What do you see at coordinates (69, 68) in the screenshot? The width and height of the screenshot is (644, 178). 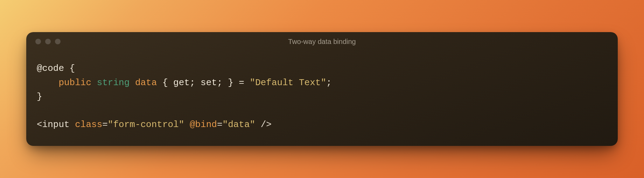 I see `code-token: {` at bounding box center [69, 68].